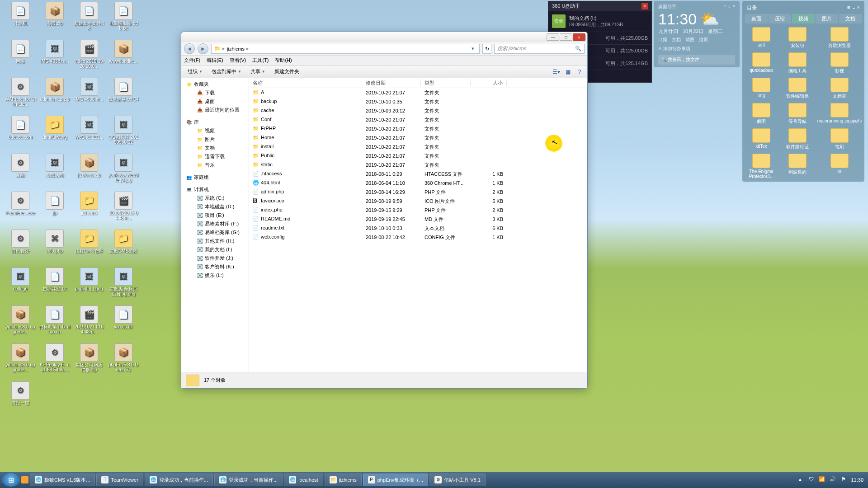 This screenshot has height=488, width=868. What do you see at coordinates (215, 148) in the screenshot?
I see `tree-item: 📁文档` at bounding box center [215, 148].